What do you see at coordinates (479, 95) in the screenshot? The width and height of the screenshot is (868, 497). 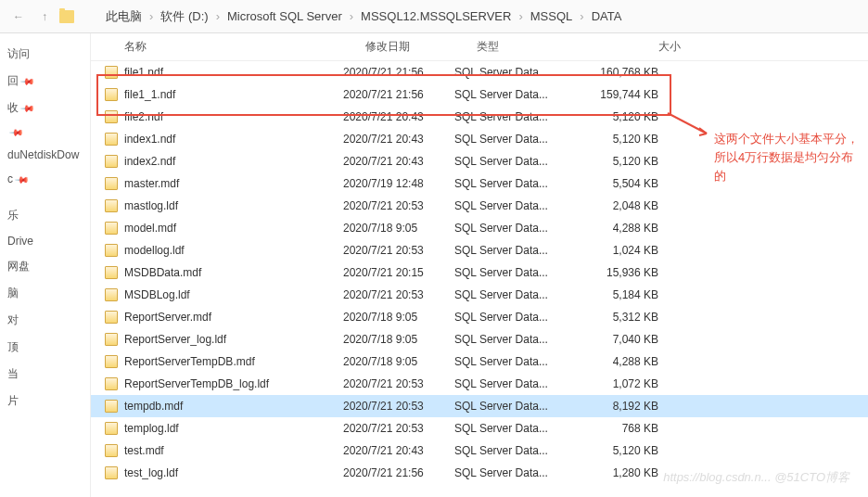 I see `file-row: file1_1.ndf2020/7/21 21:56SQL Server Dat…` at bounding box center [479, 95].